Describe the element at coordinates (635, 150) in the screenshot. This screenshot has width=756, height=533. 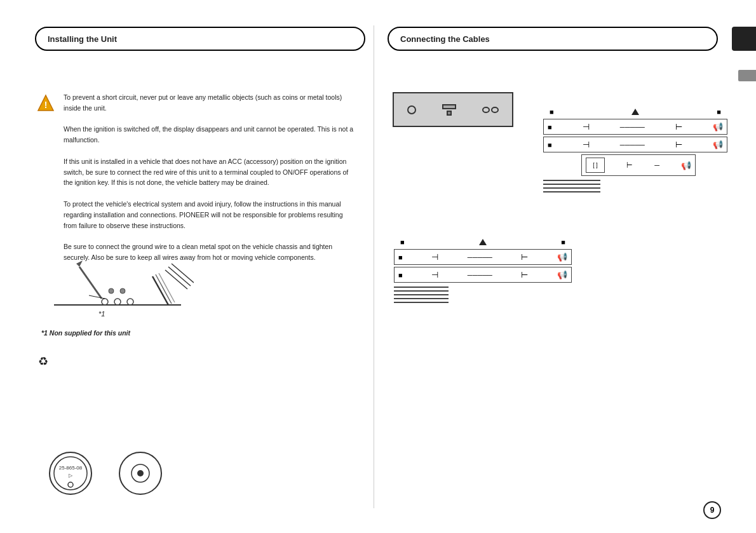
I see `speaker-diagram-right: ■ ■ ■ ⊣ ───── ⊢ 📢 ■ ⊣ ───── ⊢ 📢 [ ] ⊢ ─ …` at that location.